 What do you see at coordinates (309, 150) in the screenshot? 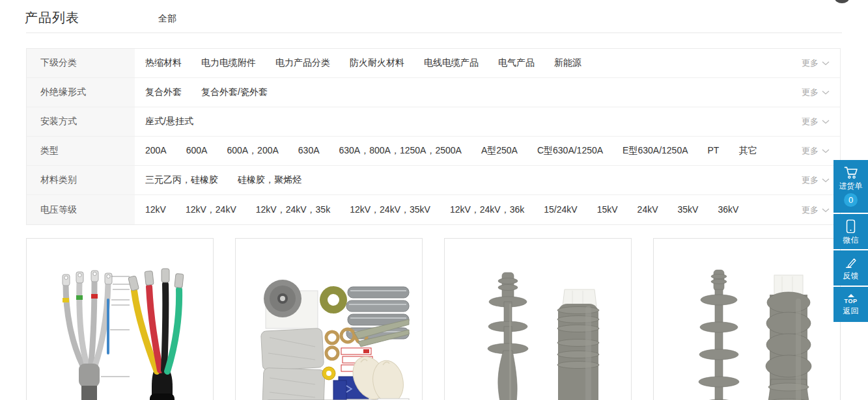
I see `filter-option: 630A` at bounding box center [309, 150].